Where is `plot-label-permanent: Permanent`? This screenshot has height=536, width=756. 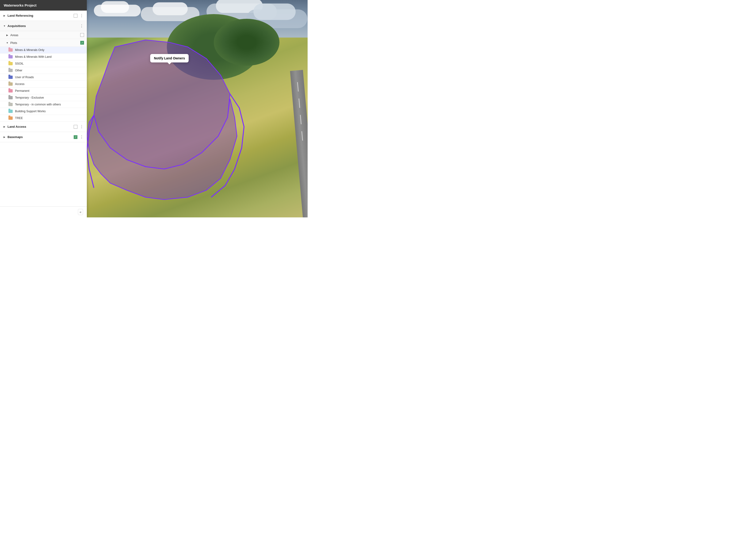 plot-label-permanent: Permanent is located at coordinates (22, 91).